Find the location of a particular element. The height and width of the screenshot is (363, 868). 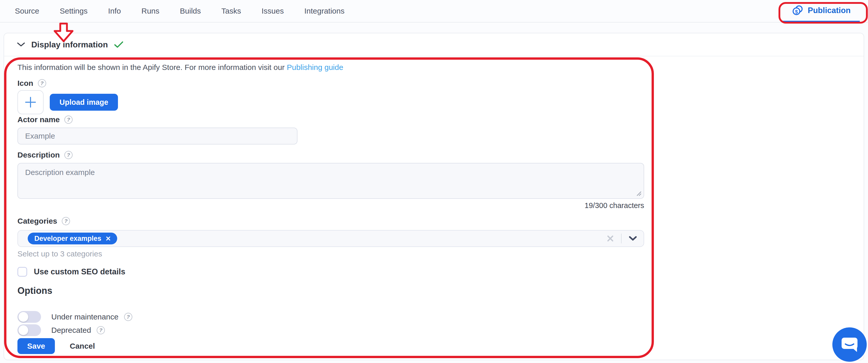

character-counter: 19/300 characters is located at coordinates (331, 205).